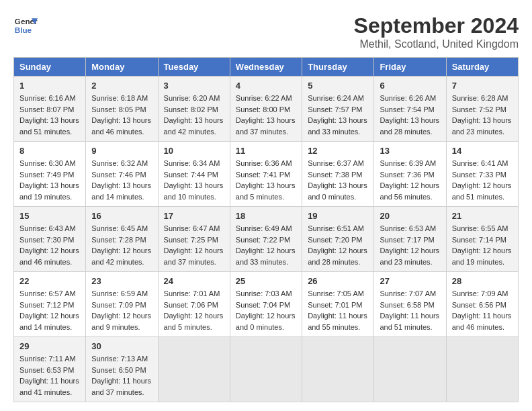 The height and width of the screenshot is (411, 532). I want to click on table-cell: 11 Sunrise: 6:36 AM Sunset: 7:41 PM Dayl…, so click(266, 175).